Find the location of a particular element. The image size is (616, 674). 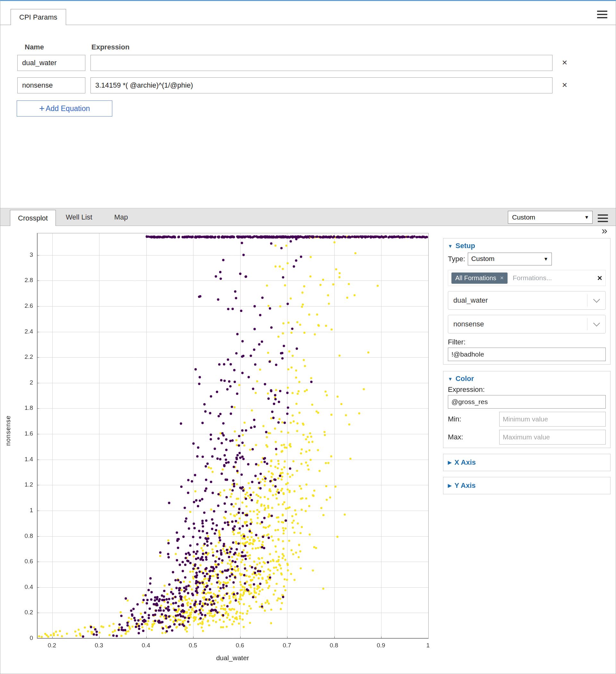

tab-cpi-params-label: CPI Params is located at coordinates (38, 17).